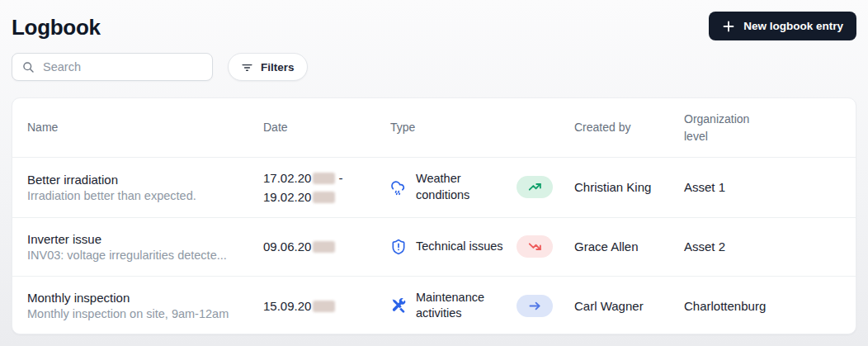  Describe the element at coordinates (464, 306) in the screenshot. I see `type-label: Maintenance activities` at that location.